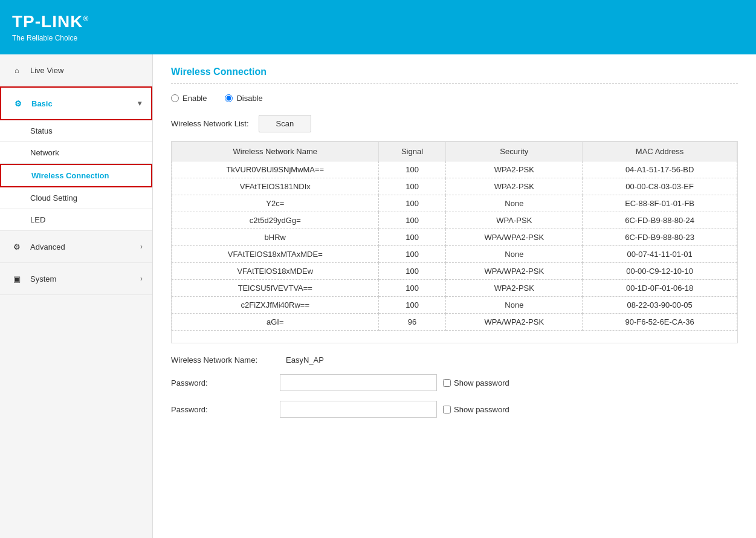 The image size is (756, 538). I want to click on cell-name: TElCSU5fVEVTVA==, so click(276, 288).